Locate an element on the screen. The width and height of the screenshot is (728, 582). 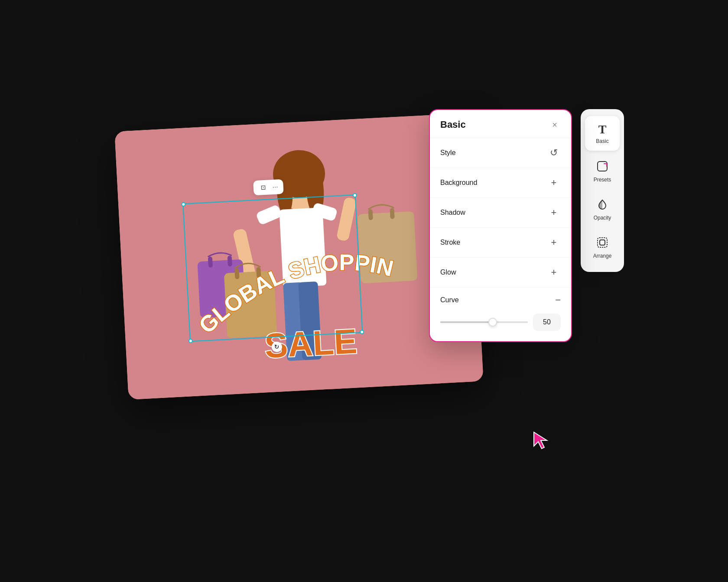
opacity-icon is located at coordinates (602, 206).